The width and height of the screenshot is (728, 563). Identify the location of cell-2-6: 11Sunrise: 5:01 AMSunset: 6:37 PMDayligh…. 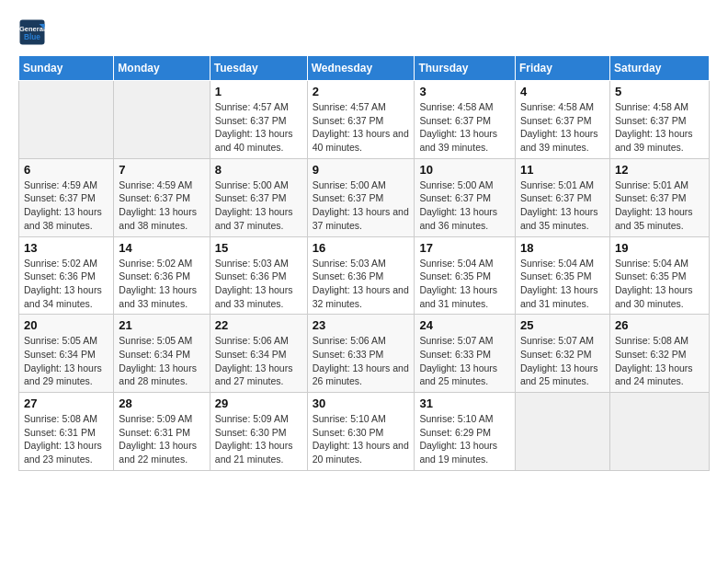
(563, 197).